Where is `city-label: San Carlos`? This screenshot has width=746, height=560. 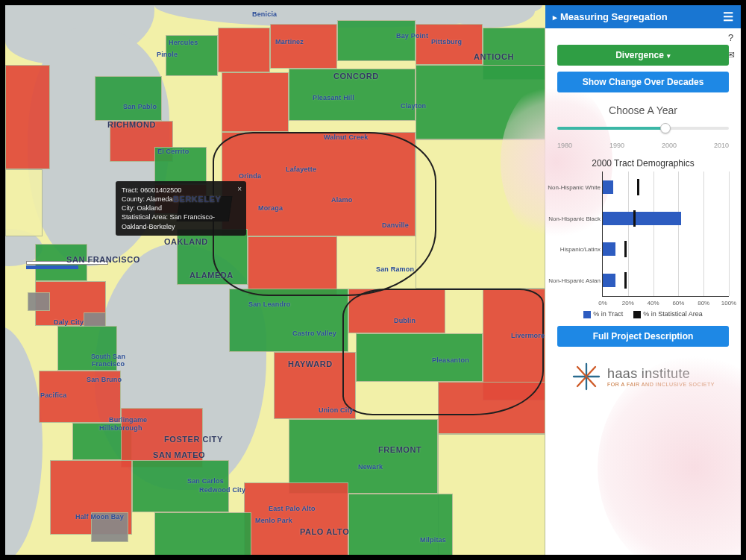
city-label: San Carlos is located at coordinates (206, 481).